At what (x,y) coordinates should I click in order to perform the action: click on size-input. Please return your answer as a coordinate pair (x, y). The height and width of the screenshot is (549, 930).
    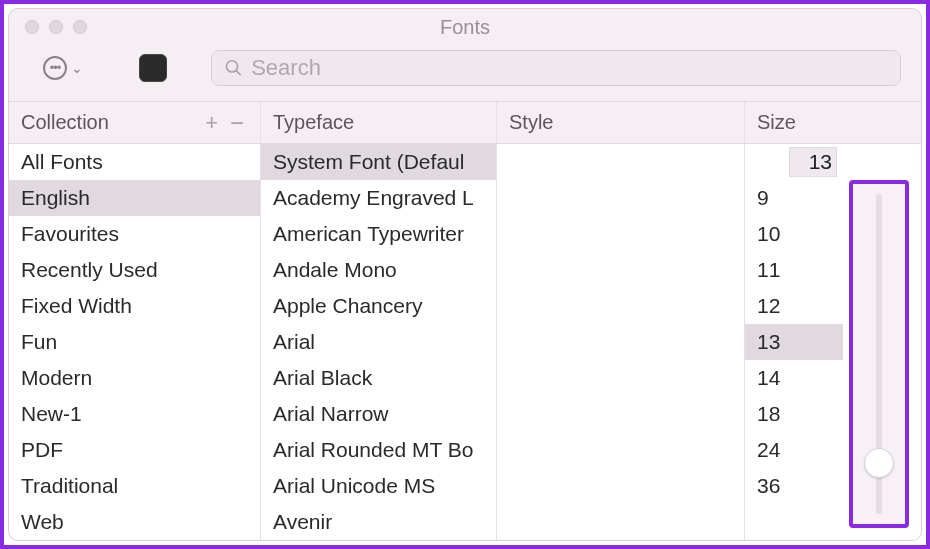
    Looking at the image, I should click on (813, 162).